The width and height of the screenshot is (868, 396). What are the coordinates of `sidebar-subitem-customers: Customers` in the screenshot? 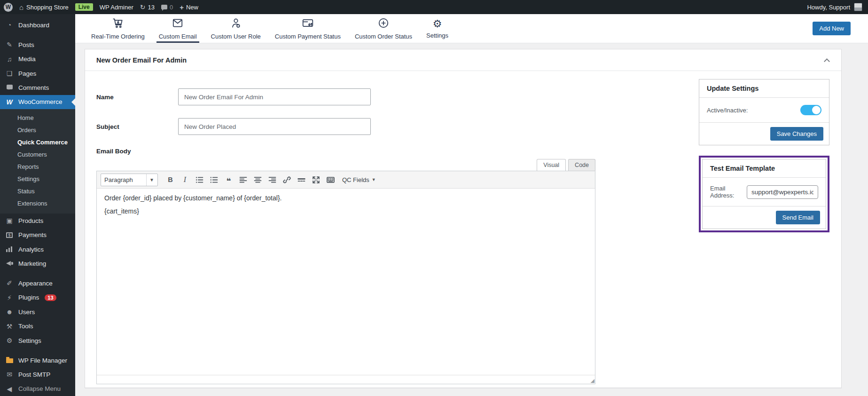 It's located at (38, 154).